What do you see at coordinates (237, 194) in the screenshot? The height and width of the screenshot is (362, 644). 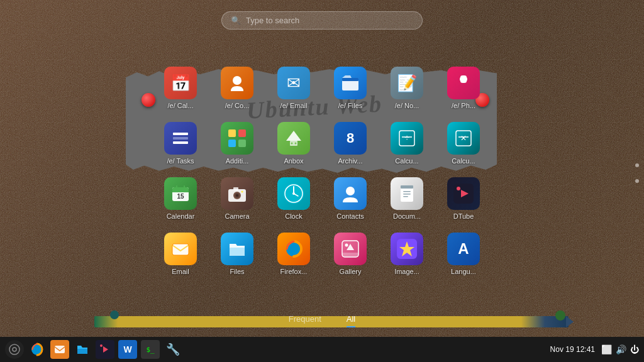 I see `app-icon-camera` at bounding box center [237, 194].